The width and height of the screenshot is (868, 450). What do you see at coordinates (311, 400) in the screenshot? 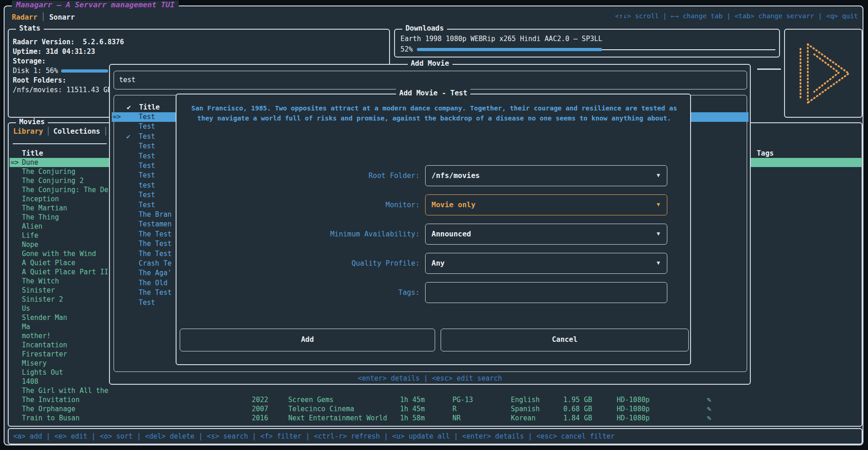
I see `movie-studio: Screen Gems` at bounding box center [311, 400].